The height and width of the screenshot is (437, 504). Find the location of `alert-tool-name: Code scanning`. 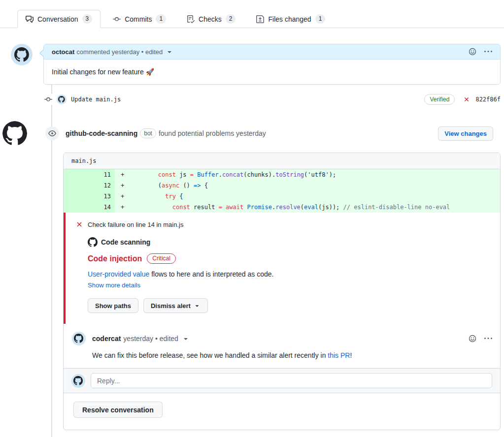

alert-tool-name: Code scanning is located at coordinates (126, 242).